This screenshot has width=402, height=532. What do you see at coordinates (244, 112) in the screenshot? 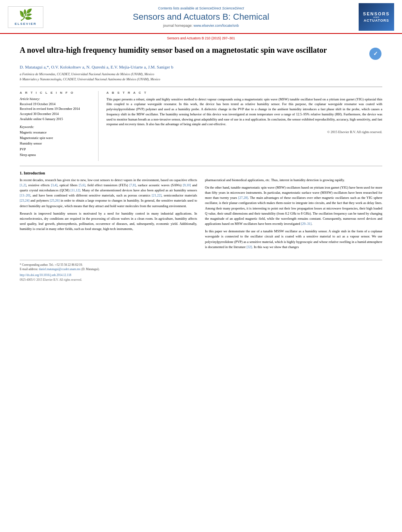
I see `abstract-text: This paper presents a robust, simple and…` at bounding box center [244, 112].